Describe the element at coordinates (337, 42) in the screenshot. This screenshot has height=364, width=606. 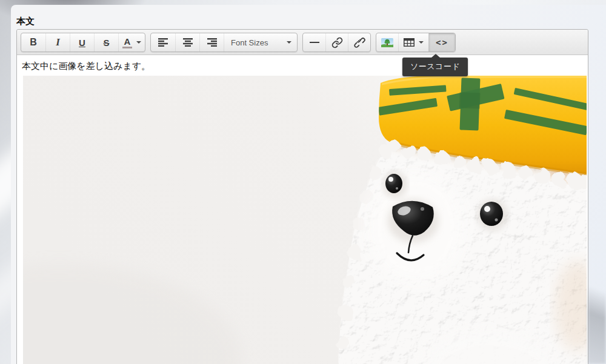
I see `link-button-group` at that location.